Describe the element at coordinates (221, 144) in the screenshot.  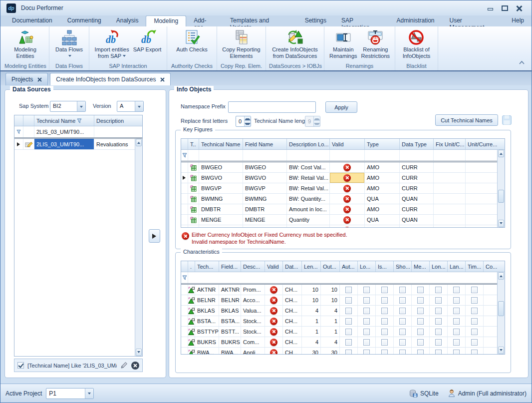
I see `column-header: Technical Name` at that location.